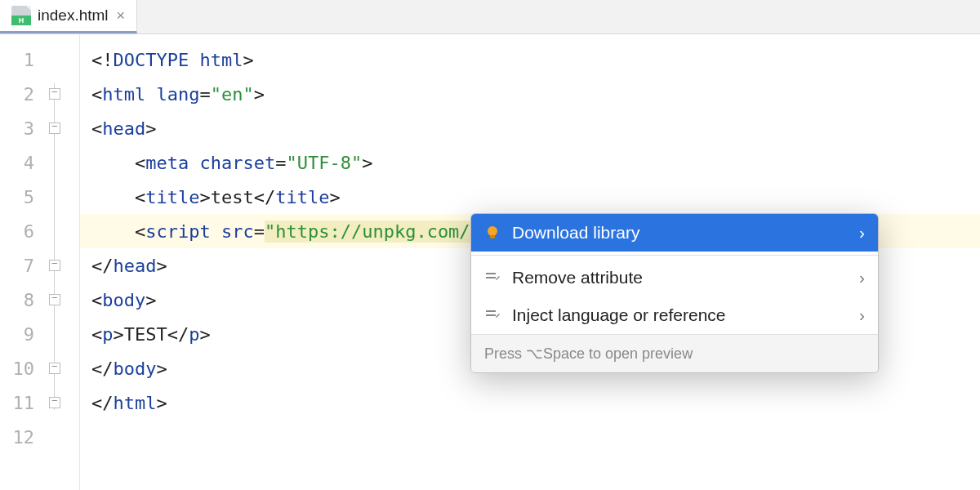 Image resolution: width=980 pixels, height=490 pixels. I want to click on tab-filename: index.html, so click(74, 16).